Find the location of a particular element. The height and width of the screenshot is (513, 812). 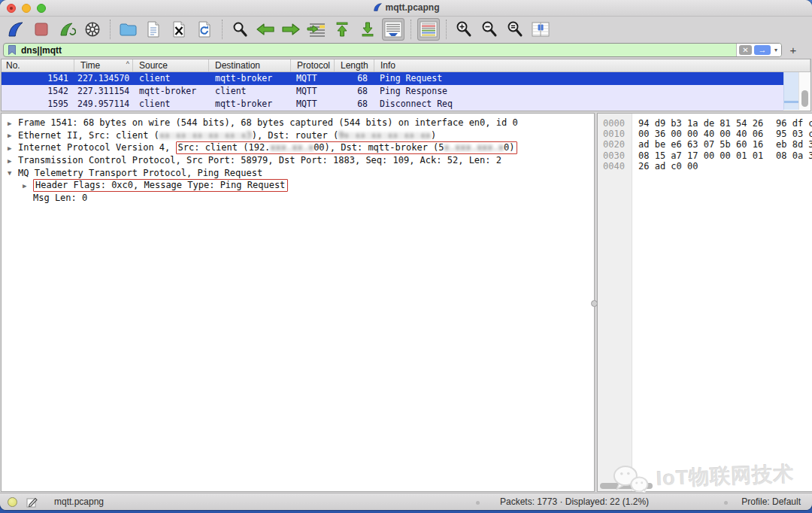

open-file-button is located at coordinates (128, 29).